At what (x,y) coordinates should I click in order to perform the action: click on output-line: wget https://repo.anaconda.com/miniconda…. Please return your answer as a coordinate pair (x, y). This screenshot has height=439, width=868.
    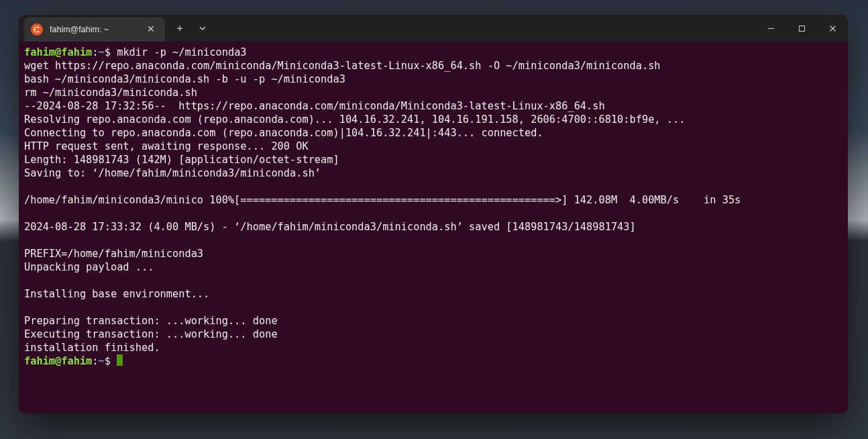
    Looking at the image, I should click on (342, 66).